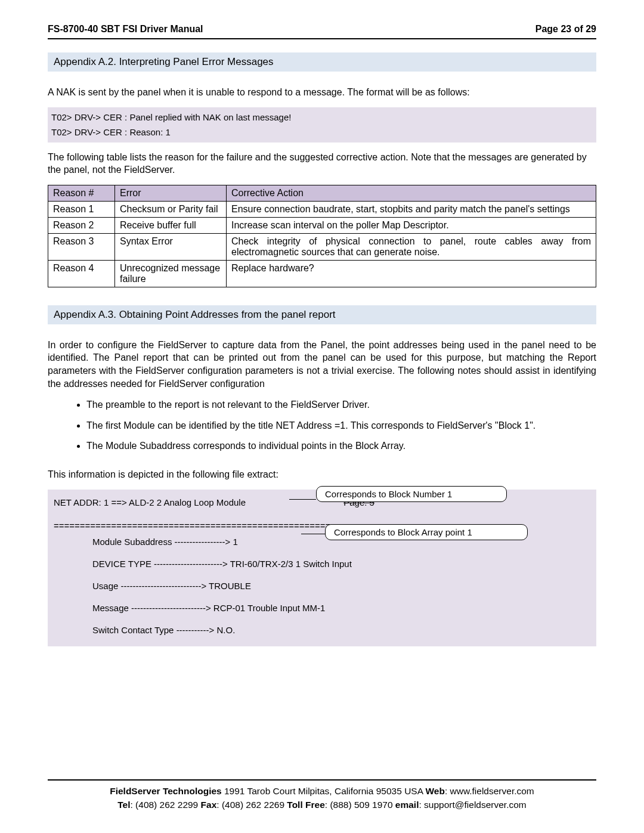 This screenshot has height=833, width=644. Describe the element at coordinates (166, 791) in the screenshot. I see `footer-company: FieldServer Technologies` at that location.